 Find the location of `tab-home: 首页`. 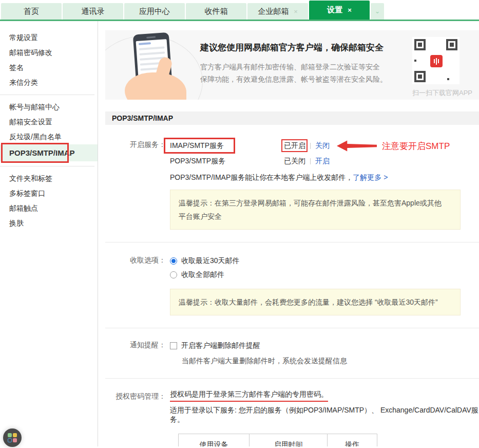

tab-home: 首页 is located at coordinates (31, 11).